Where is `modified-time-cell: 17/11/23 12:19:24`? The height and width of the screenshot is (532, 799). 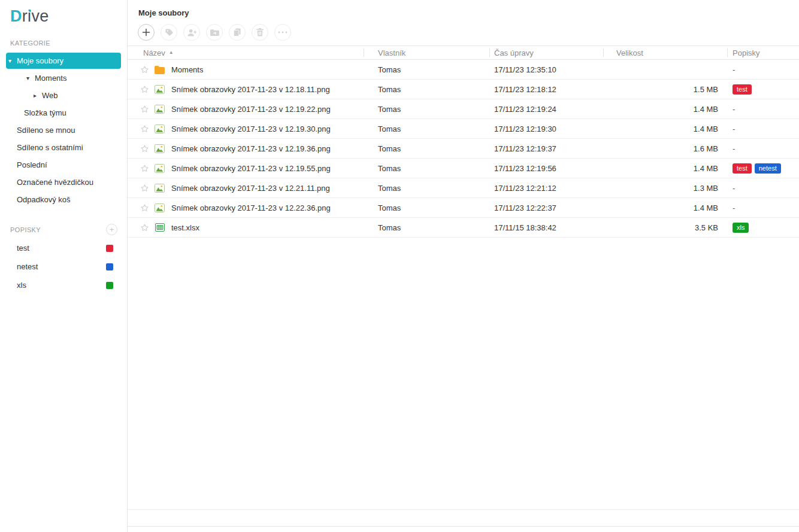
modified-time-cell: 17/11/23 12:19:24 is located at coordinates (546, 109).